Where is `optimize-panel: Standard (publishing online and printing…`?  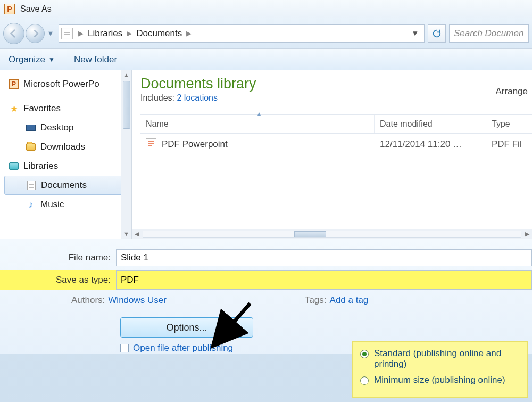
optimize-panel: Standard (publishing online and printing… is located at coordinates (440, 370).